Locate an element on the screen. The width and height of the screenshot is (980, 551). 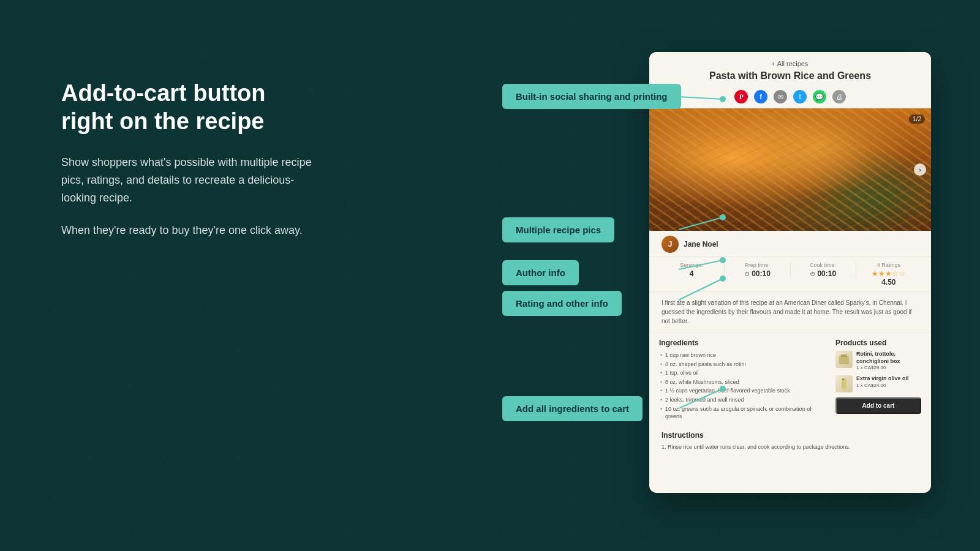
annotation-add-cart: Add all ingredients to cart is located at coordinates (572, 409).